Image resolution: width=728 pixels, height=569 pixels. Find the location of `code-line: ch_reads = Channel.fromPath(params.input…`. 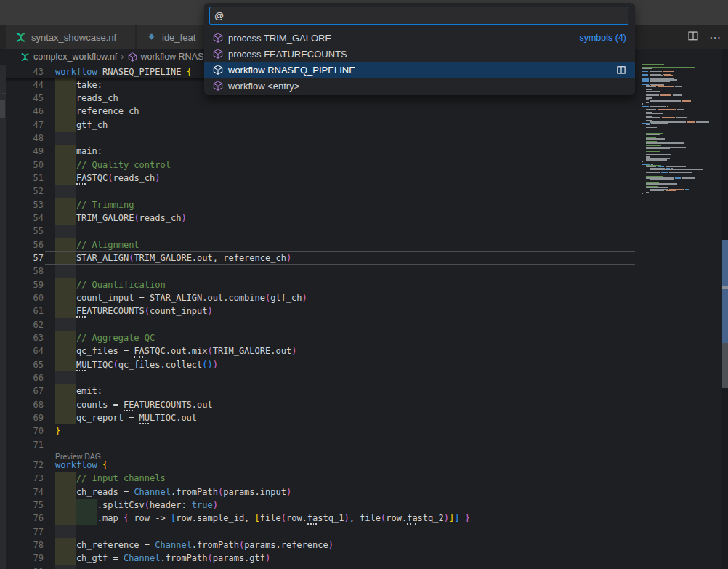

code-line: ch_reads = Channel.fromPath(params.input… is located at coordinates (173, 492).